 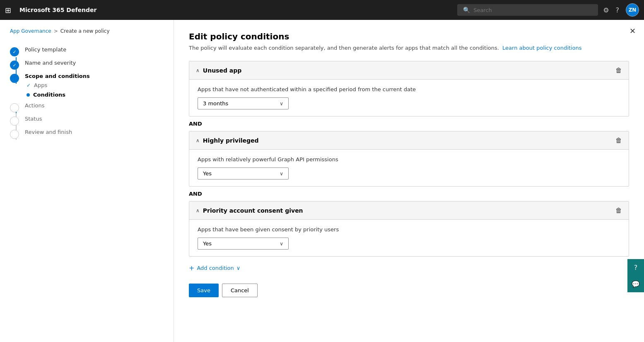 I want to click on step-label-policy-template: Policy template, so click(x=46, y=50).